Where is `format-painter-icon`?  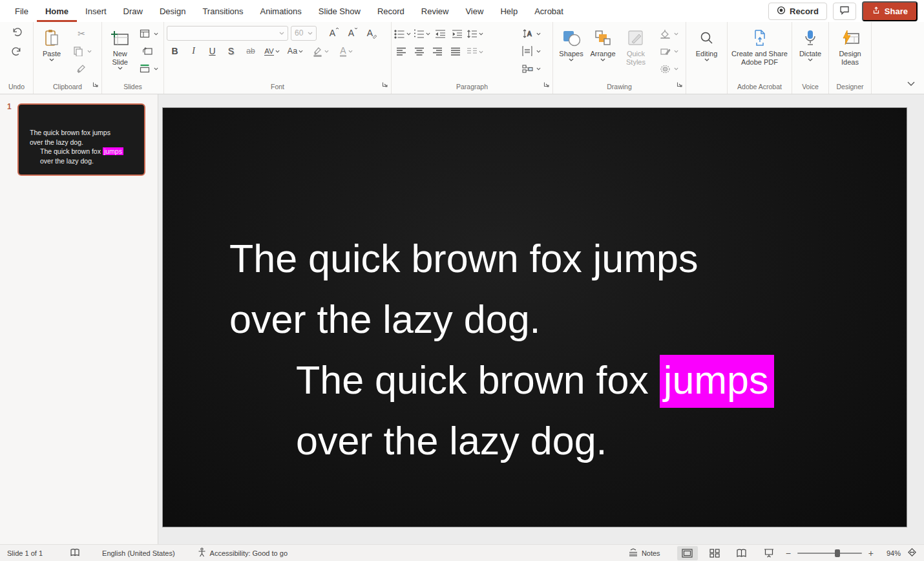 format-painter-icon is located at coordinates (81, 69).